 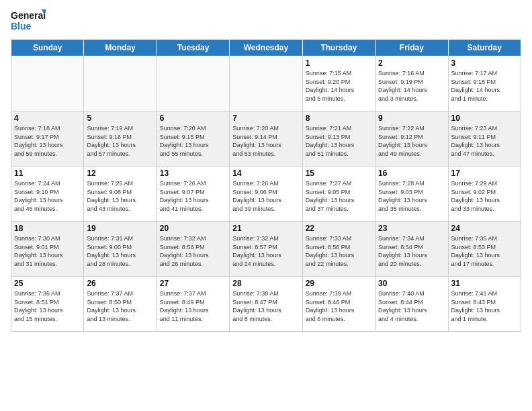 I want to click on cal-cell: 4Sunrise: 7:18 AM Sunset: 9:17 PM Daylig…, so click(x=48, y=139).